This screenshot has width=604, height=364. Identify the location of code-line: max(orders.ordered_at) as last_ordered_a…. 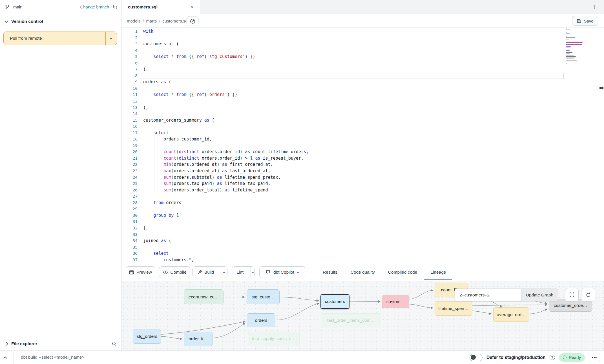
(226, 171).